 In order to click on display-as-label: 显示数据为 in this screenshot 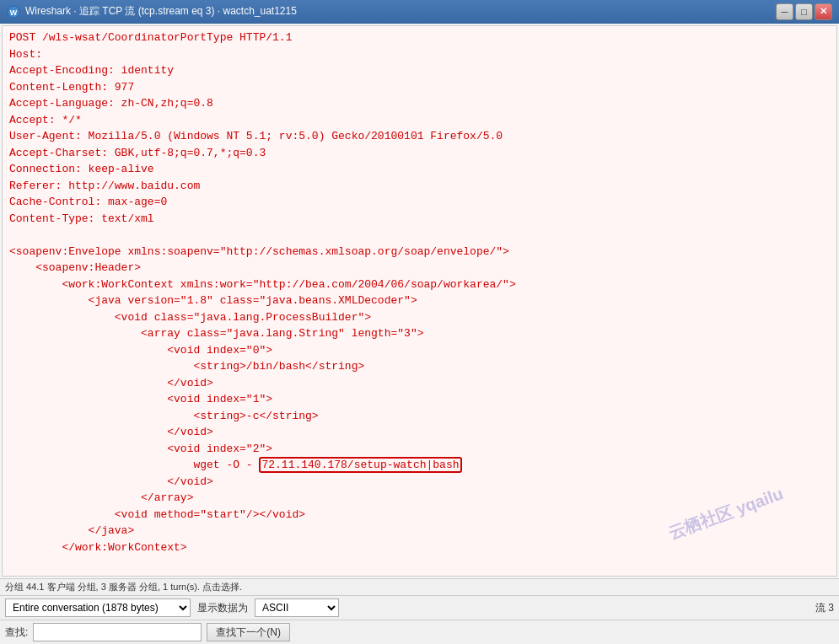, I will do `click(223, 609)`.